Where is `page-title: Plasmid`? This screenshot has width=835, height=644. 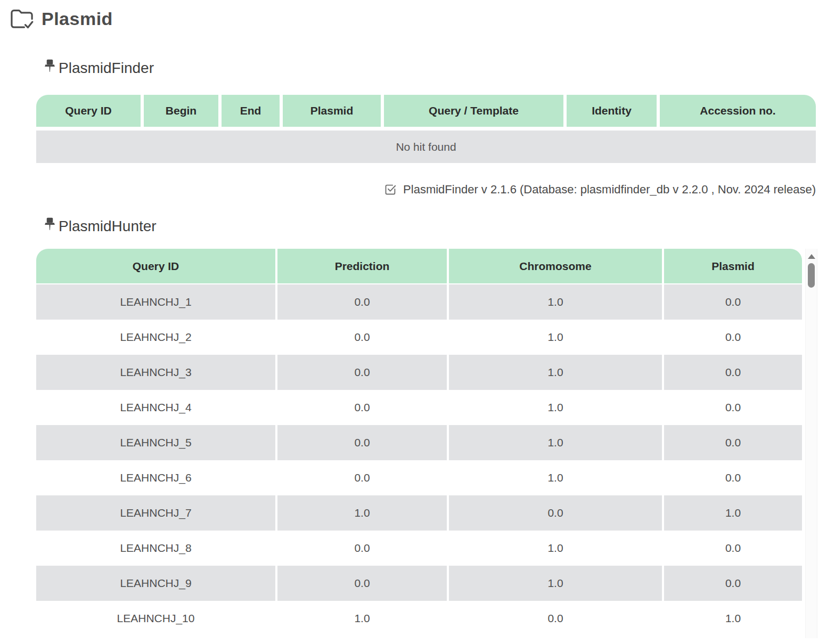 page-title: Plasmid is located at coordinates (77, 19).